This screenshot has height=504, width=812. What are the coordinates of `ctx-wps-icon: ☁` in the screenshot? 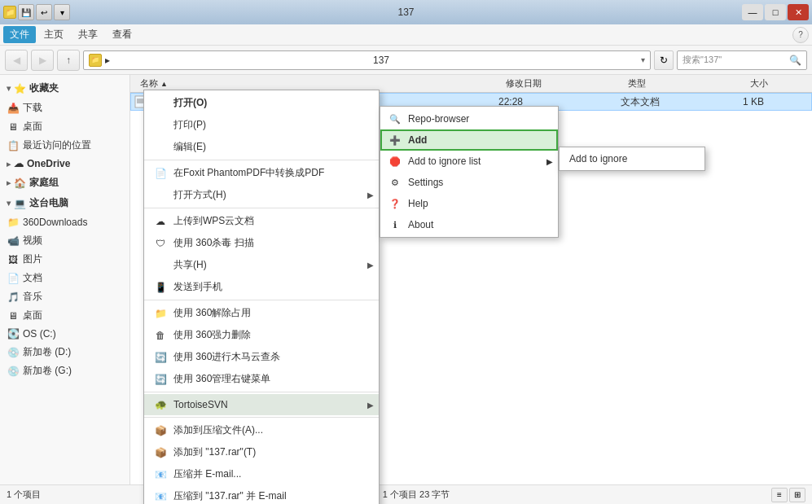 It's located at (160, 221).